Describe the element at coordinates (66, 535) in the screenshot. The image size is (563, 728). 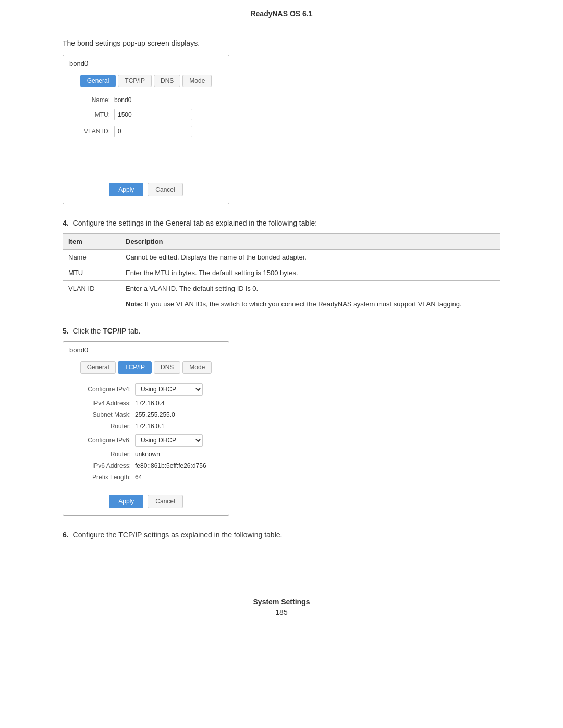
I see `step6-number: 6.` at that location.